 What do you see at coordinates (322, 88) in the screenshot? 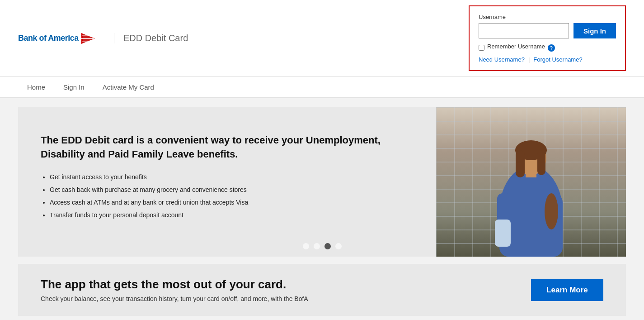
I see `main-nav: Home Sign In Activate My Card` at bounding box center [322, 88].